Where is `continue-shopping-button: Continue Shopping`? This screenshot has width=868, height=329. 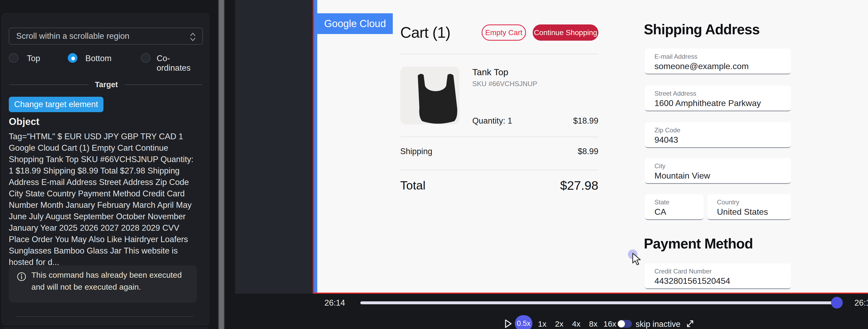 continue-shopping-button: Continue Shopping is located at coordinates (565, 33).